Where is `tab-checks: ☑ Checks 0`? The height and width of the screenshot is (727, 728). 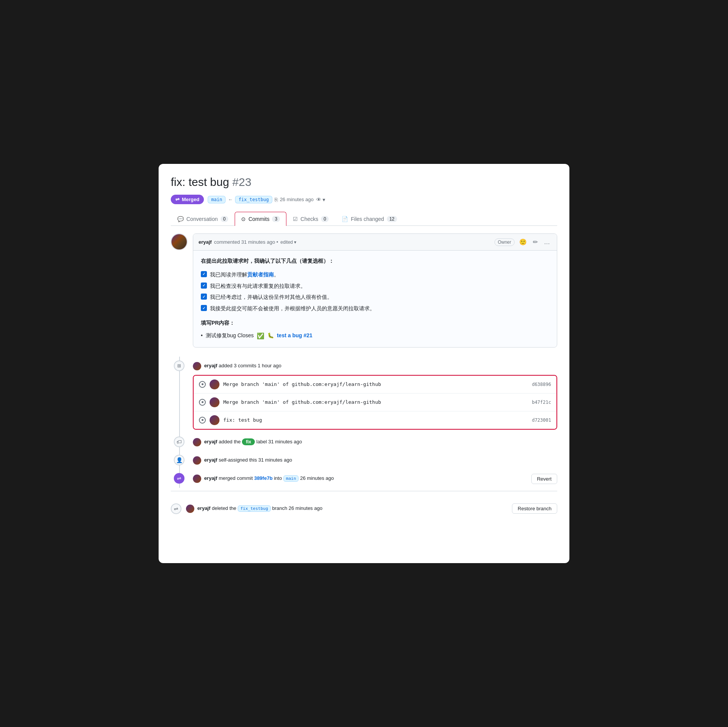 tab-checks: ☑ Checks 0 is located at coordinates (311, 219).